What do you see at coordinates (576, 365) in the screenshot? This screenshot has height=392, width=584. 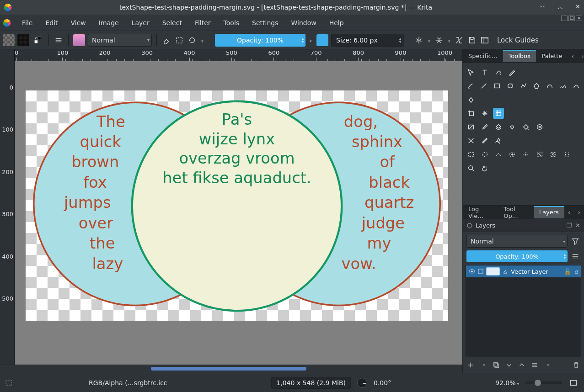 I see `delete-layer-button` at bounding box center [576, 365].